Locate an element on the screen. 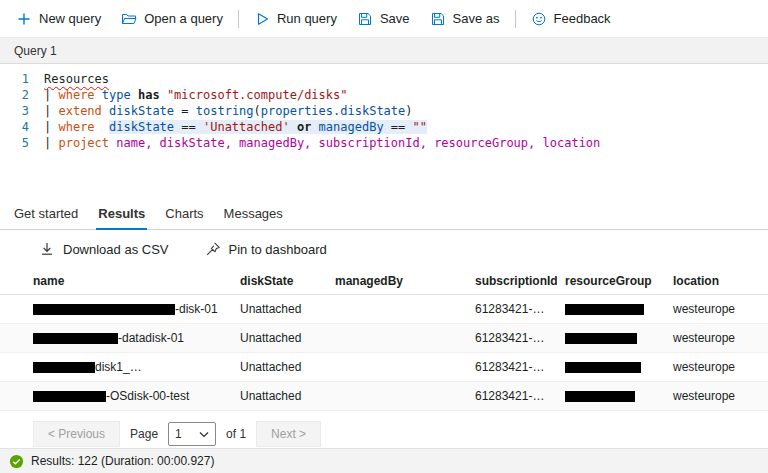  table-row: -disk-01Unattached61283421-2621...westeu… is located at coordinates (384, 310).